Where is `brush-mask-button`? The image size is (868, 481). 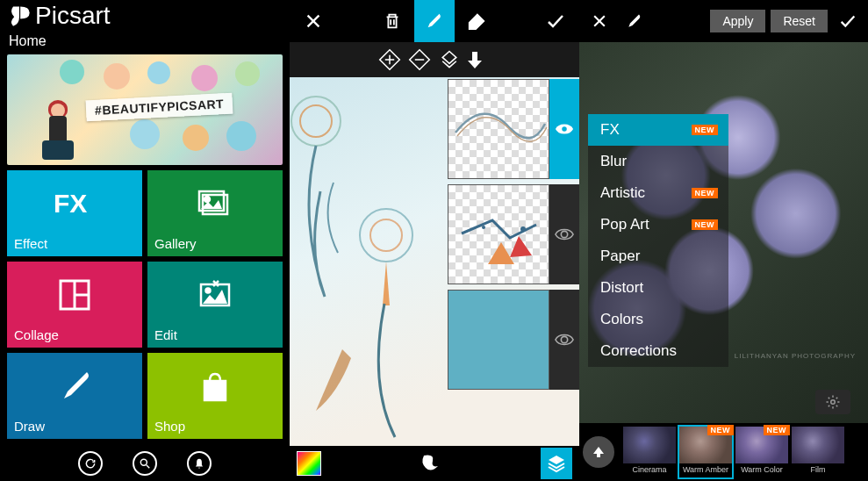 brush-mask-button is located at coordinates (635, 21).